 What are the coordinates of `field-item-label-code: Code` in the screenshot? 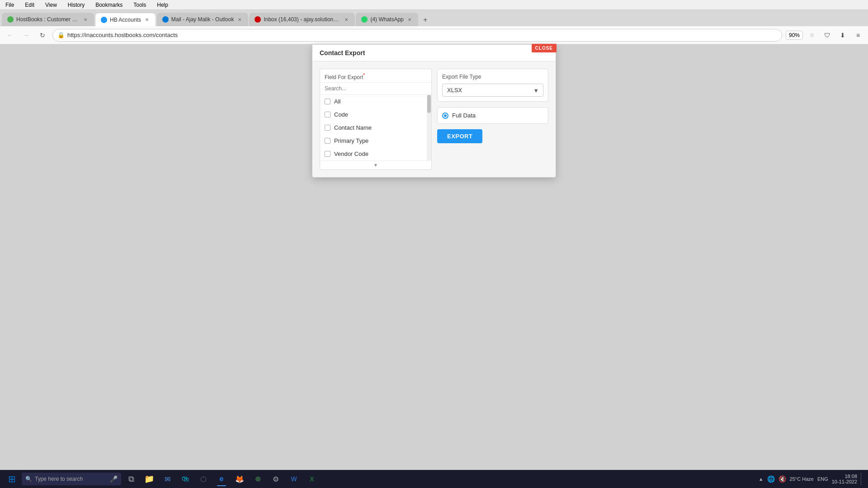 It's located at (341, 115).